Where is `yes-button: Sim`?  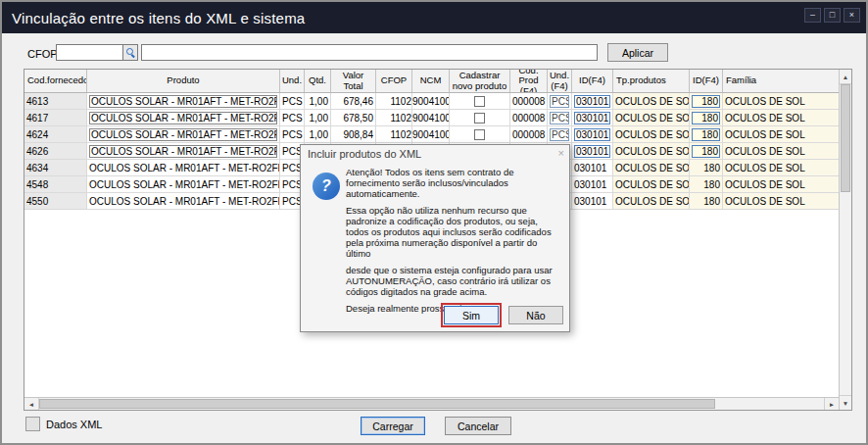 yes-button: Sim is located at coordinates (471, 316).